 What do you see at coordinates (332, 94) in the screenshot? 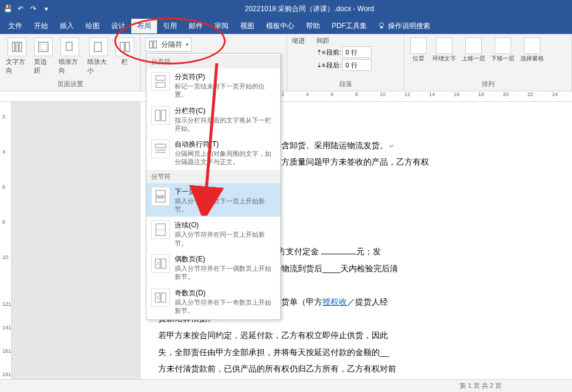
I see `ruler-mark: 6` at bounding box center [332, 94].